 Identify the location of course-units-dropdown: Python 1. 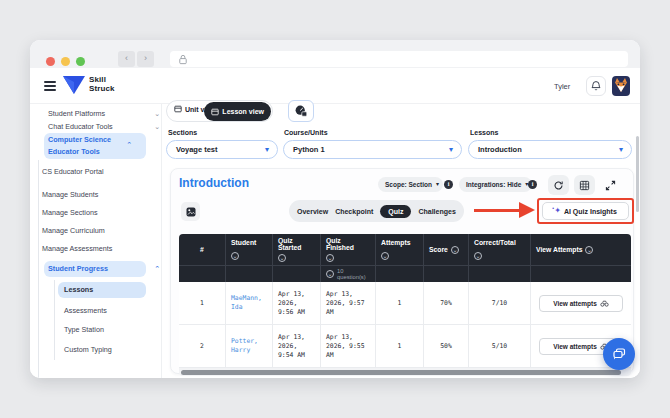
(372, 150).